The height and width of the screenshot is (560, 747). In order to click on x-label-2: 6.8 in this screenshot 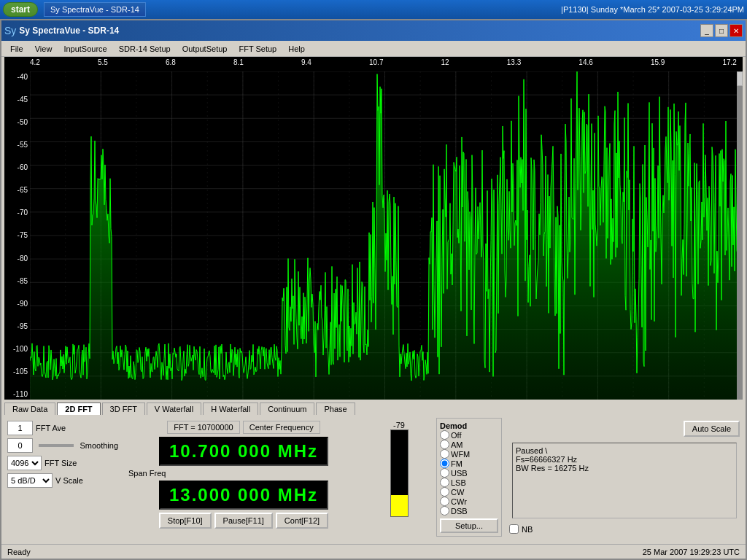, I will do `click(171, 65)`.